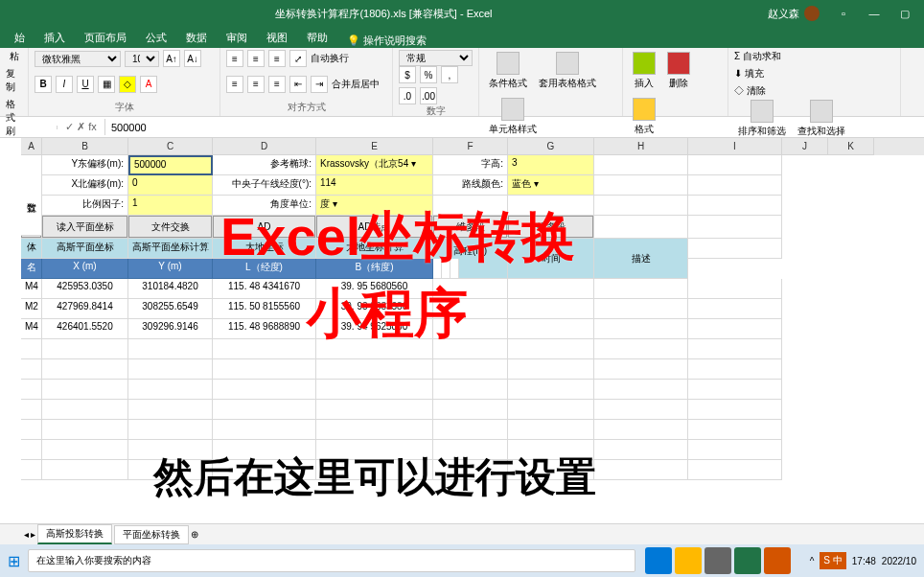 Image resolution: width=924 pixels, height=577 pixels. Describe the element at coordinates (375, 165) in the screenshot. I see `ellipsoid-select: Krassovsky（北京54 ▾` at that location.